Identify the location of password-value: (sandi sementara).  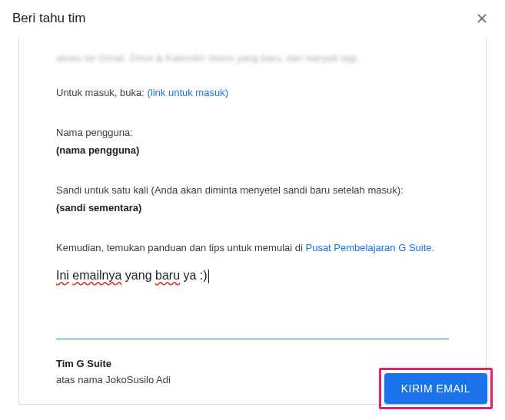
(252, 208).